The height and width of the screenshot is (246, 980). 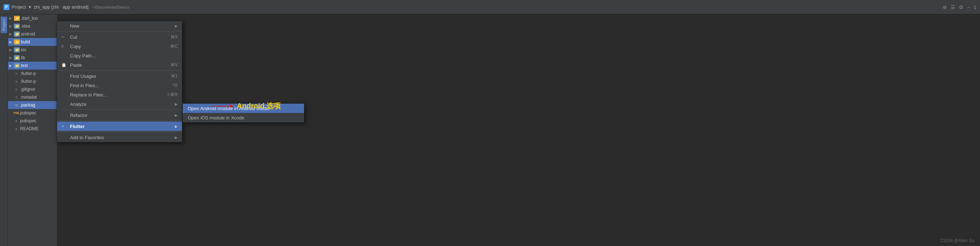 What do you see at coordinates (119, 76) in the screenshot?
I see `menu-item-label: Find Usages` at bounding box center [119, 76].